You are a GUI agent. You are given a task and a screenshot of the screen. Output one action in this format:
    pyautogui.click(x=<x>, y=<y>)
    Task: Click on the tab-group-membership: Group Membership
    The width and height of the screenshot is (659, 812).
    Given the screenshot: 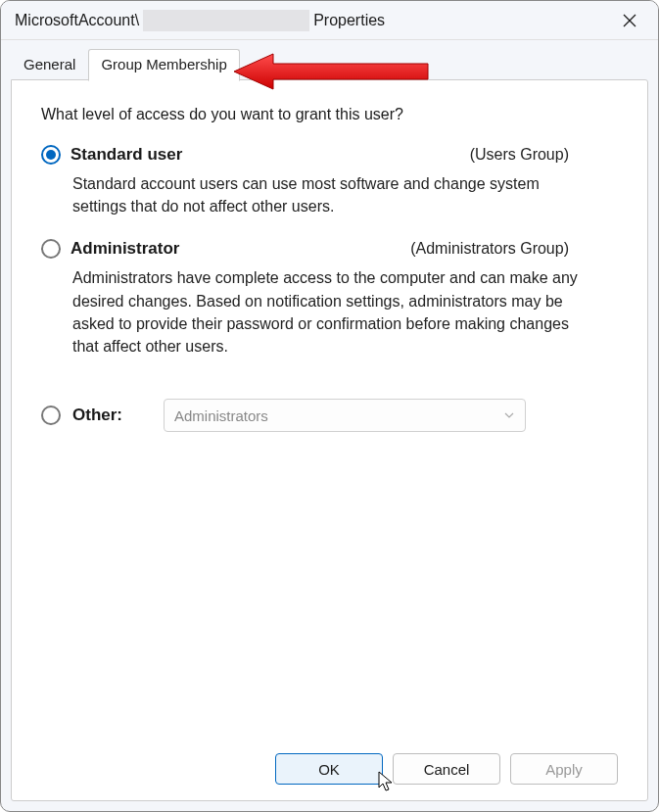 What is the action you would take?
    pyautogui.click(x=164, y=65)
    